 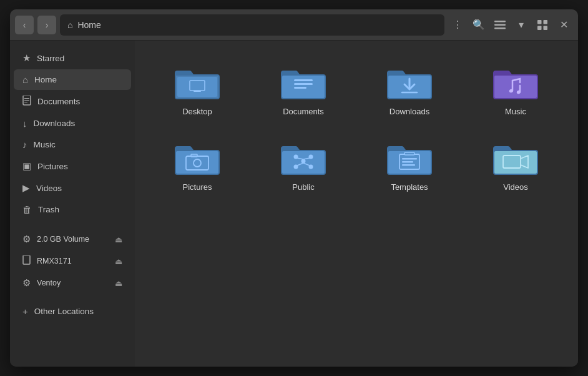 I want to click on pictures-folder-label: Pictures, so click(x=197, y=187).